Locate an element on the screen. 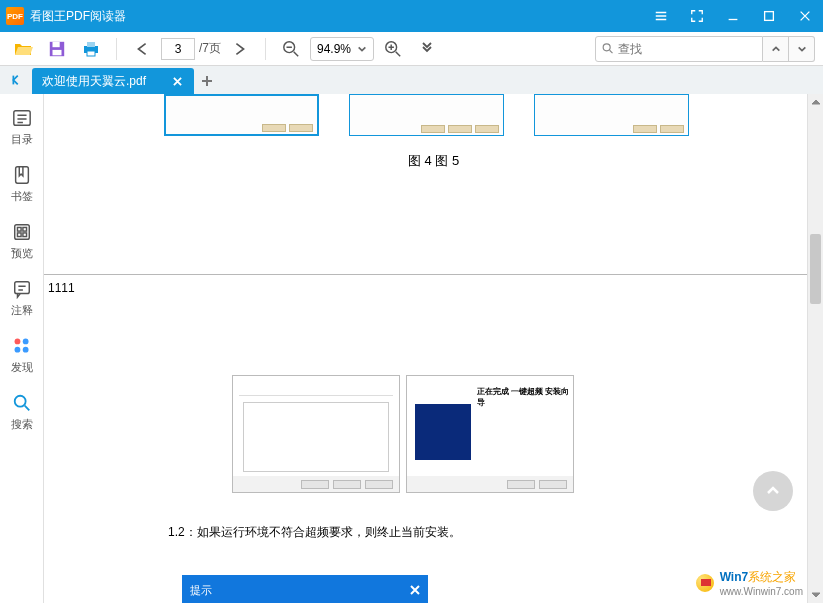  search-next-button is located at coordinates (802, 49).